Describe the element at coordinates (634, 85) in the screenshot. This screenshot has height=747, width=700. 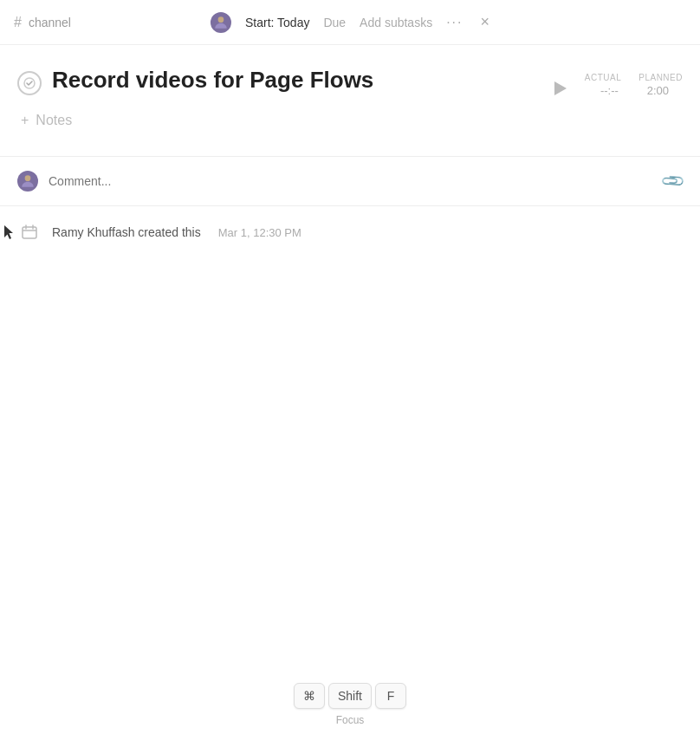
I see `task-time-section: ACTUAL PLANNED --:-- 2:00` at that location.